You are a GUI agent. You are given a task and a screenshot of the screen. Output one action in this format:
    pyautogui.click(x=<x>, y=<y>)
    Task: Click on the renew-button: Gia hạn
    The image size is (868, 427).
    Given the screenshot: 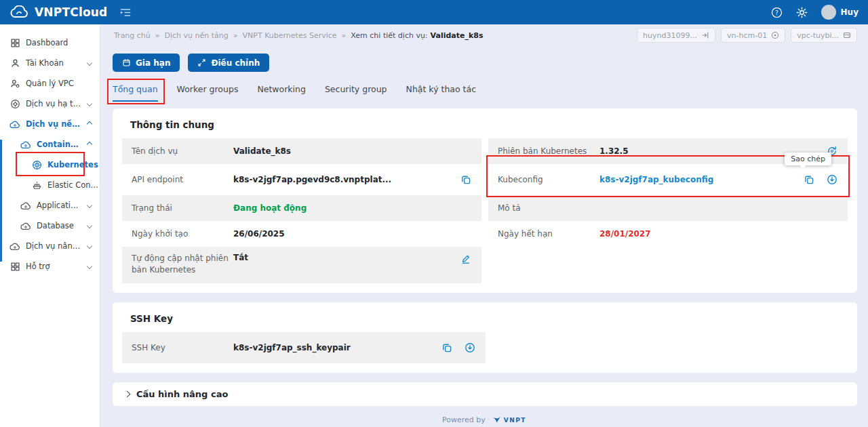 What is the action you would take?
    pyautogui.click(x=146, y=62)
    